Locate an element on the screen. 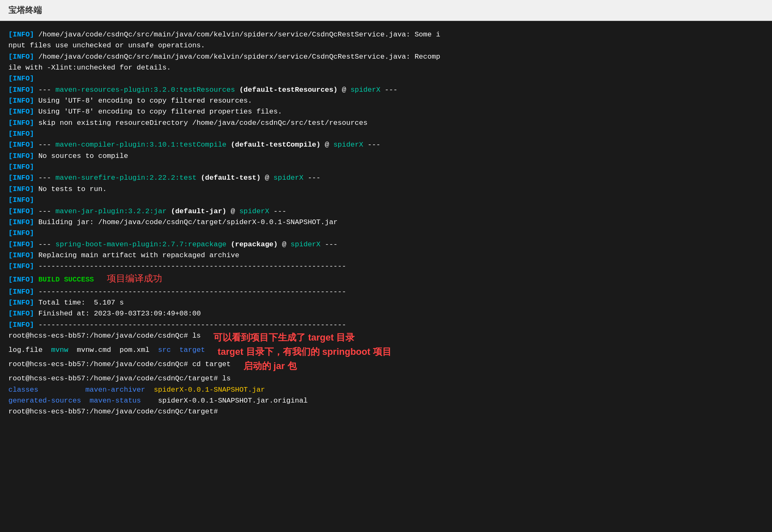  terminal-line-1: [INFO] /home/java/code/csdnQc/src/main/j… is located at coordinates (386, 35).